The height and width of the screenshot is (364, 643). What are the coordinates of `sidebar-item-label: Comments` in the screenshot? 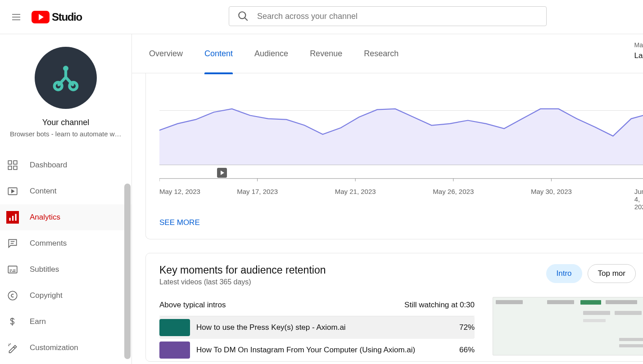 It's located at (48, 243).